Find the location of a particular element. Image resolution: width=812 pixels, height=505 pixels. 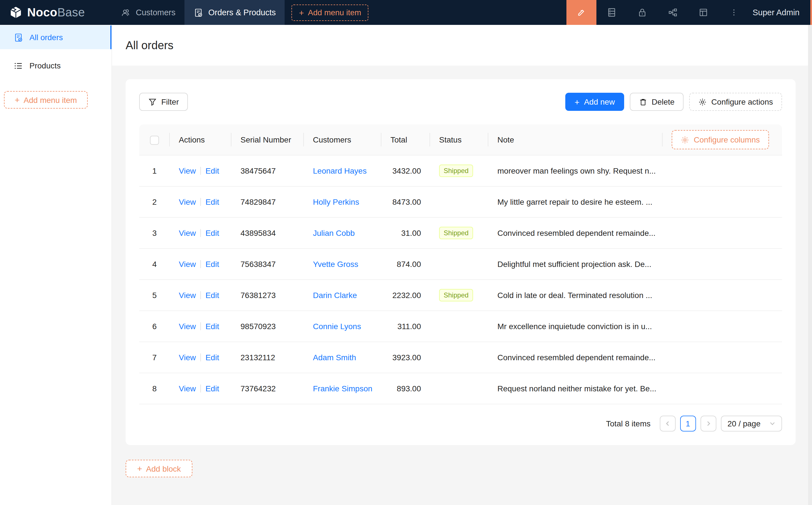

customer-link: Frankie Simpson is located at coordinates (343, 389).